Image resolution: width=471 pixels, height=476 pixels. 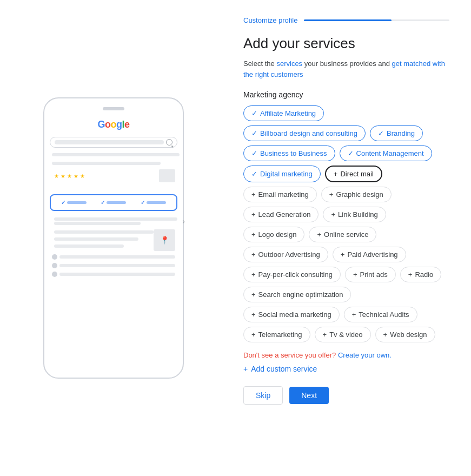 I want to click on chip-billboard-design: ✓ Billboard design and consulting, so click(x=304, y=133).